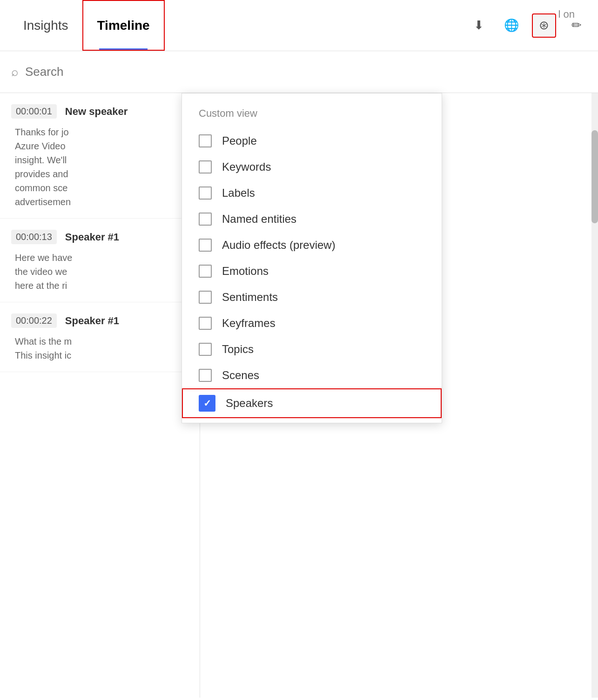  What do you see at coordinates (241, 375) in the screenshot?
I see `item-label-scenes: Scenes` at bounding box center [241, 375].